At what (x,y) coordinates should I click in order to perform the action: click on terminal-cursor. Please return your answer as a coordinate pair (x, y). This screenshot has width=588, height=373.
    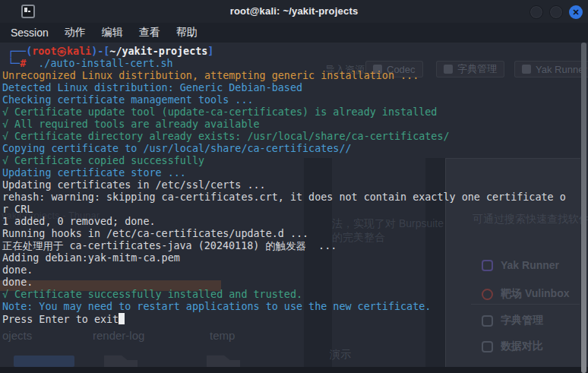
    Looking at the image, I should click on (122, 319).